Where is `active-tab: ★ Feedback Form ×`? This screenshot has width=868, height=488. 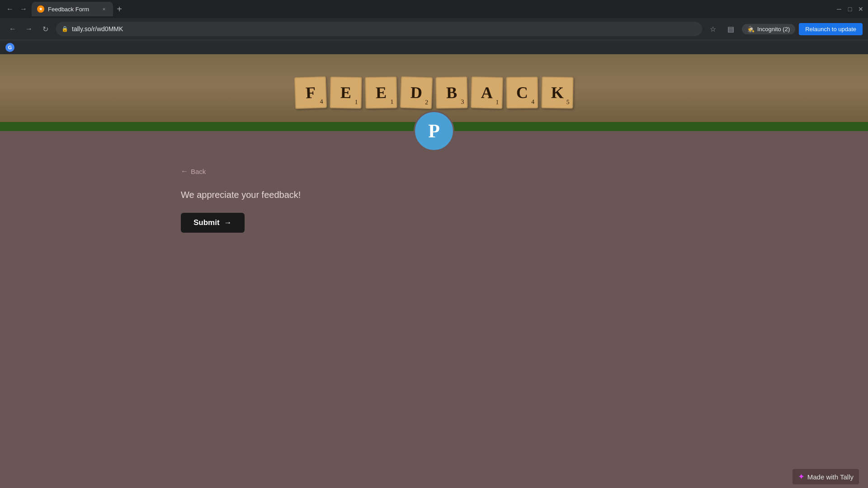
active-tab: ★ Feedback Form × is located at coordinates (72, 9).